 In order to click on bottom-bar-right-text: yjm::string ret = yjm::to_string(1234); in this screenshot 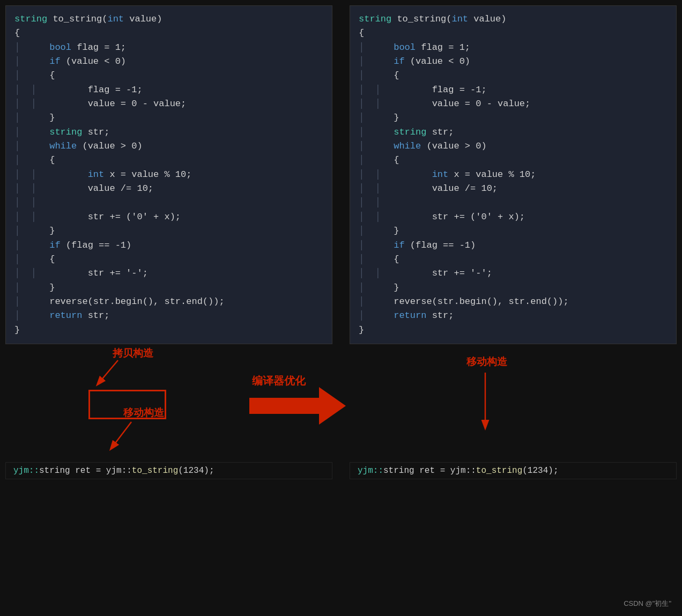, I will do `click(458, 471)`.